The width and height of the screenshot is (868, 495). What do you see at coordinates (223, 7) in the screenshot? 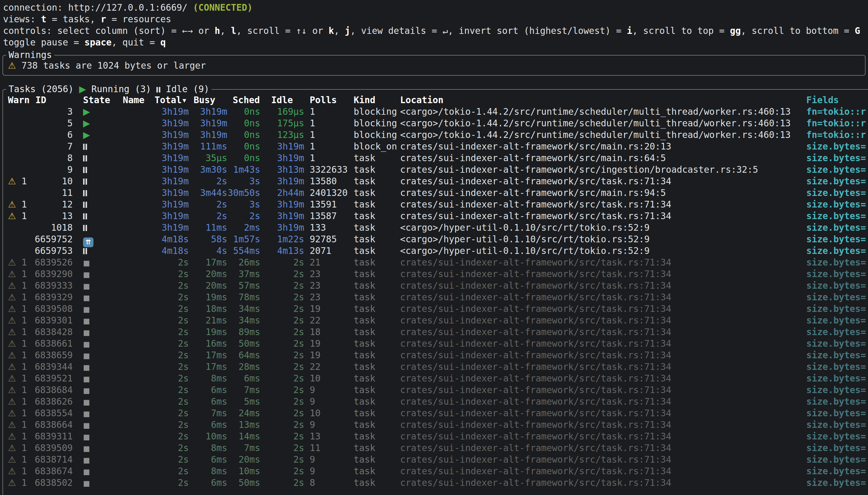
I see `connection-status: (CONNECTED)` at bounding box center [223, 7].